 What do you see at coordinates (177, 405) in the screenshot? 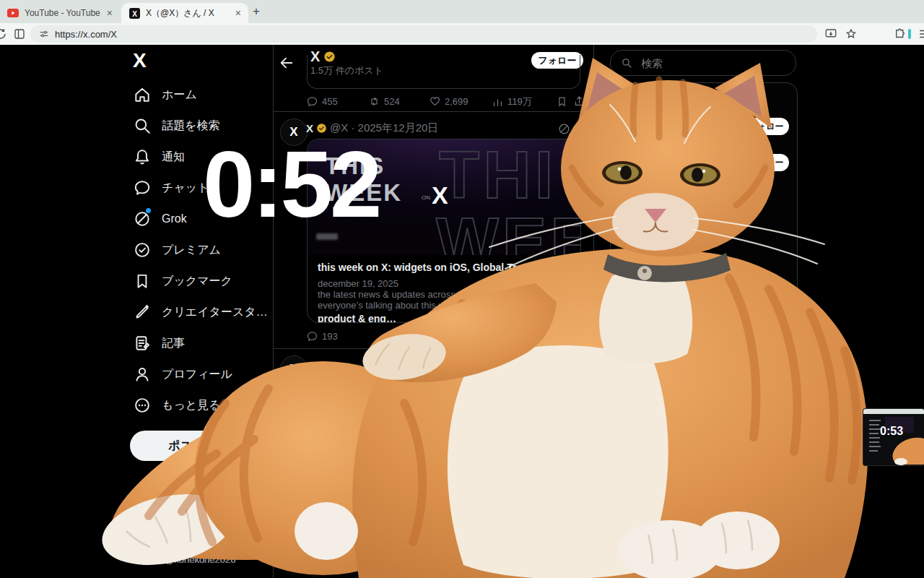
I see `sidebar-item-more: もっと見る` at bounding box center [177, 405].